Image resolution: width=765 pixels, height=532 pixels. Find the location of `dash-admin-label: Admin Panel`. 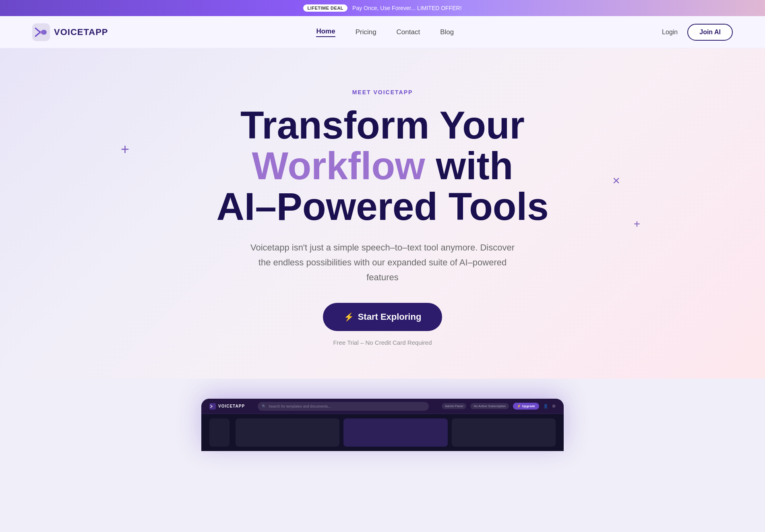

dash-admin-label: Admin Panel is located at coordinates (454, 406).